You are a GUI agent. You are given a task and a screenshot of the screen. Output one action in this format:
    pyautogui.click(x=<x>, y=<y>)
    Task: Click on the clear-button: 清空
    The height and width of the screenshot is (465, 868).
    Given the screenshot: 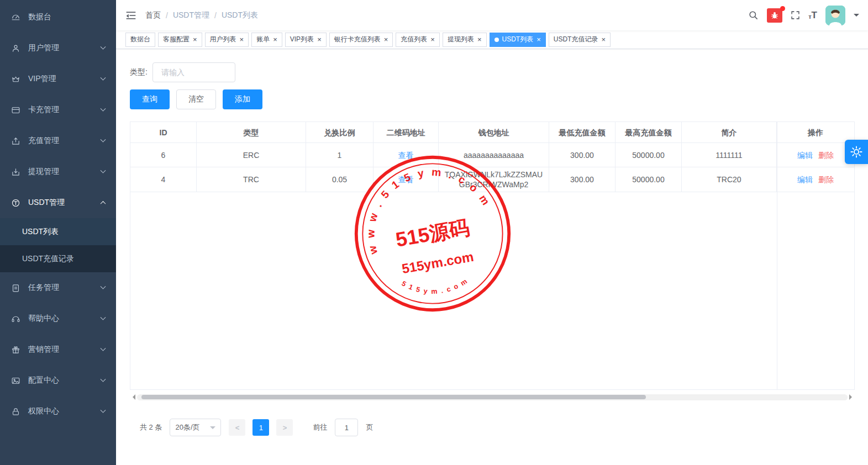 What is the action you would take?
    pyautogui.click(x=196, y=99)
    